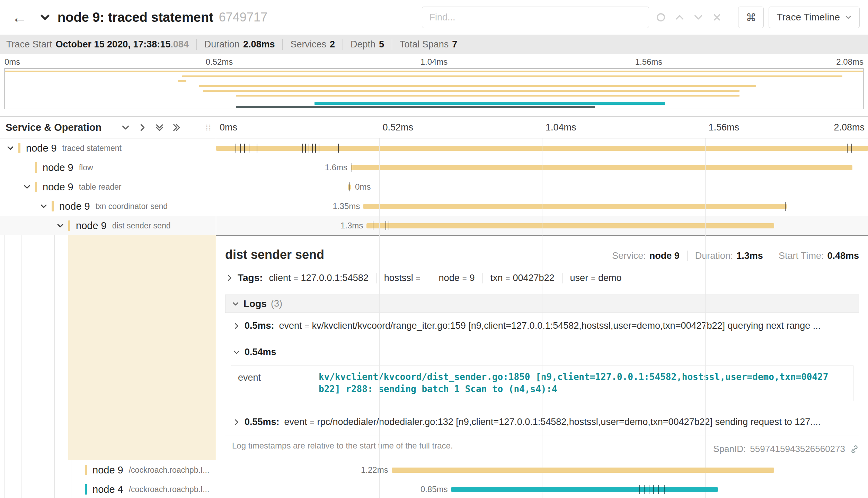  I want to click on find-clear-icon, so click(717, 17).